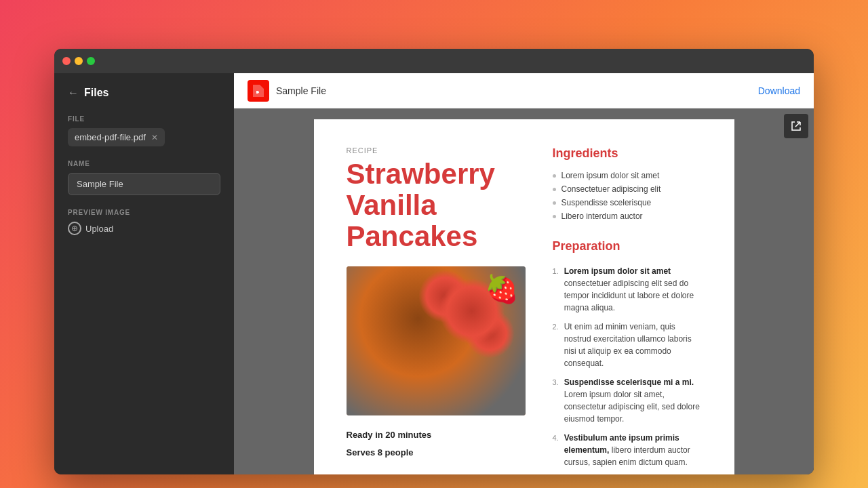 Image resolution: width=868 pixels, height=488 pixels. I want to click on list-item: 4. Vestibulum ante ipsum primis elementu…, so click(627, 450).